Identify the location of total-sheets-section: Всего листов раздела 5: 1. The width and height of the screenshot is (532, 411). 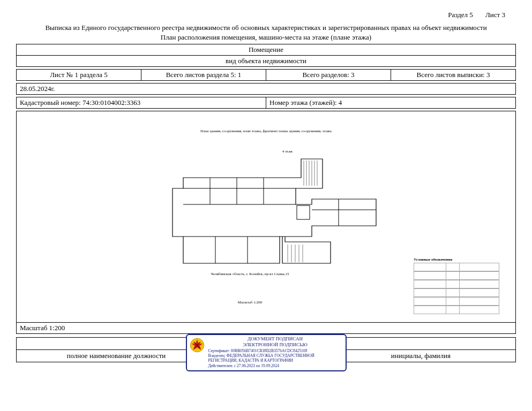
(204, 75).